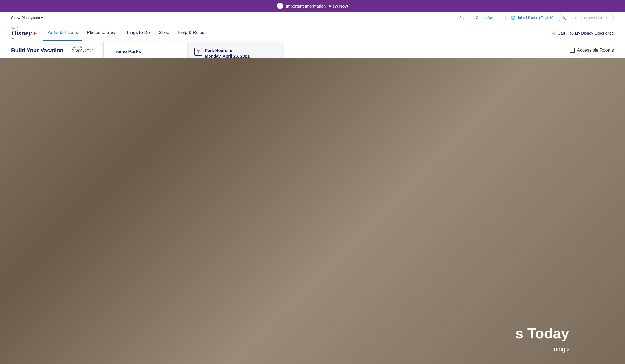 This screenshot has width=625, height=364. Describe the element at coordinates (37, 50) in the screenshot. I see `vacation-title: Build Your Vacation` at that location.